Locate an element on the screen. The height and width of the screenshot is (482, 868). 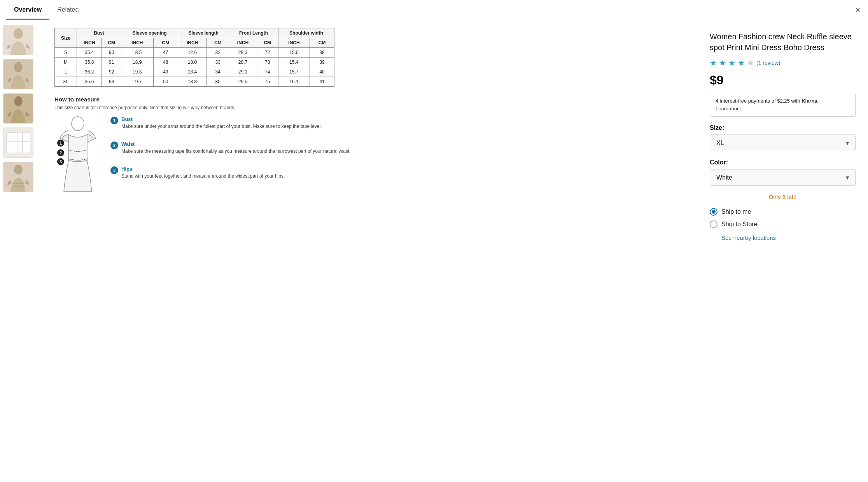
svg-text: 1 is located at coordinates (61, 143).